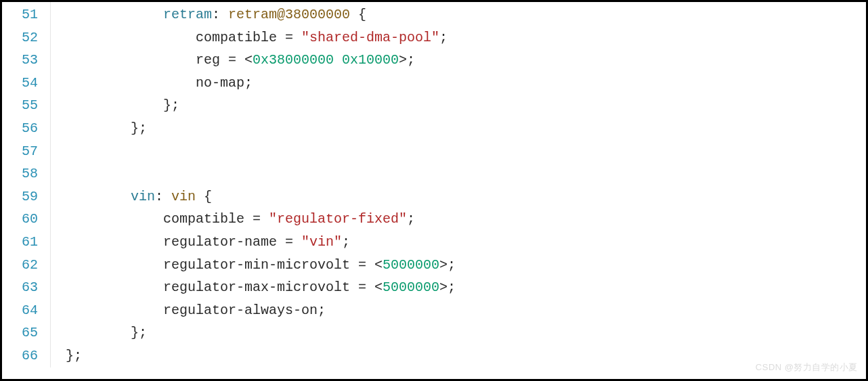  What do you see at coordinates (232, 242) in the screenshot?
I see `code-token: regulator-name =` at bounding box center [232, 242].